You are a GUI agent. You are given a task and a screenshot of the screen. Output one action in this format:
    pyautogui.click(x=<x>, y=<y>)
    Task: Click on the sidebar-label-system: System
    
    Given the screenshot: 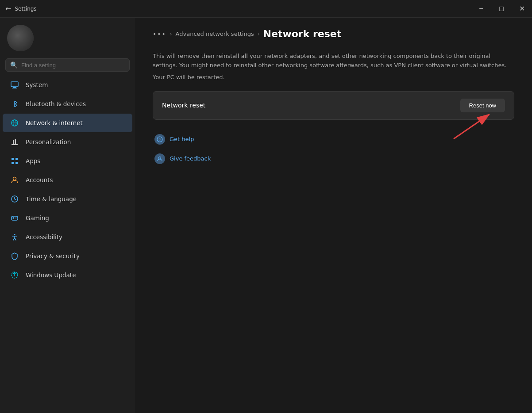 What is the action you would take?
    pyautogui.click(x=37, y=85)
    